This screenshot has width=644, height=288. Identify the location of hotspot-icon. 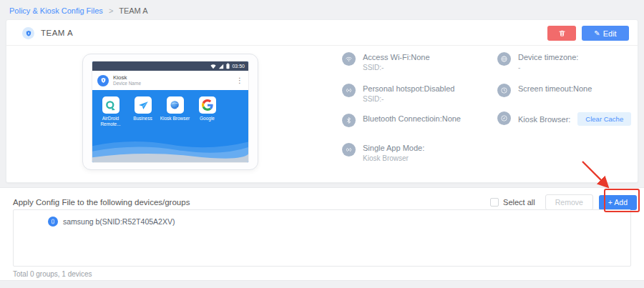
(349, 90).